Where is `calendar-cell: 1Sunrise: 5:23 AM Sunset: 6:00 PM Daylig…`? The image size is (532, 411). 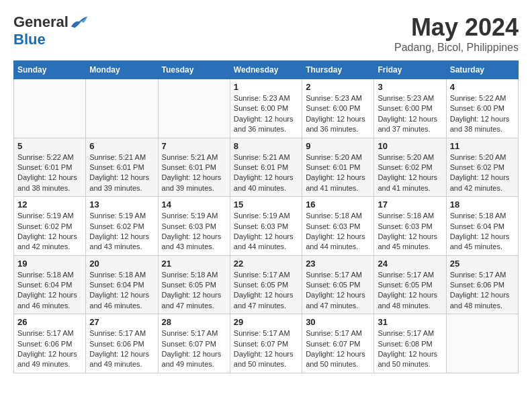
calendar-cell: 1Sunrise: 5:23 AM Sunset: 6:00 PM Daylig… is located at coordinates (266, 109).